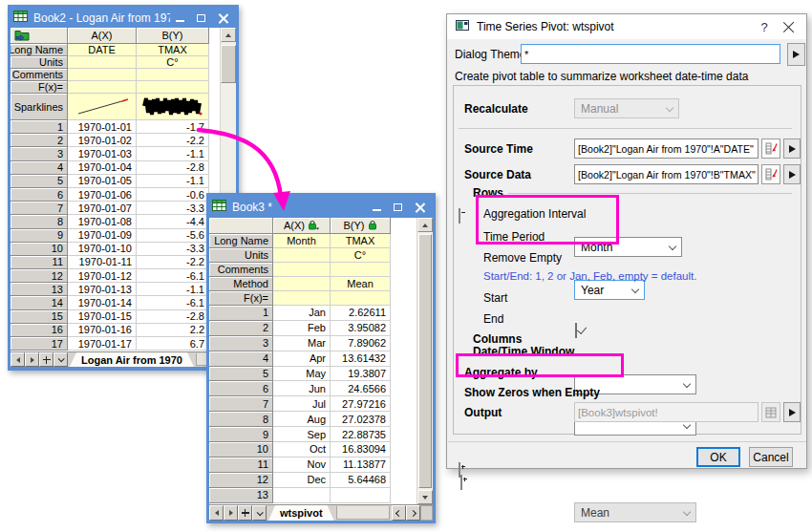 The height and width of the screenshot is (532, 812). I want to click on cell-tmax: -6.1, so click(173, 276).